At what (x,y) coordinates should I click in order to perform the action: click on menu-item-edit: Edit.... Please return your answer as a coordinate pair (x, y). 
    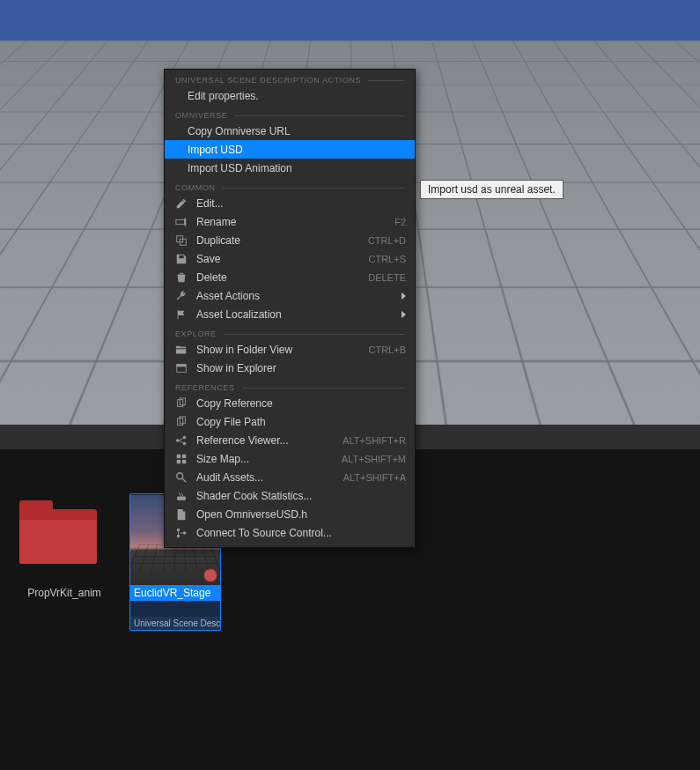
    Looking at the image, I should click on (290, 203).